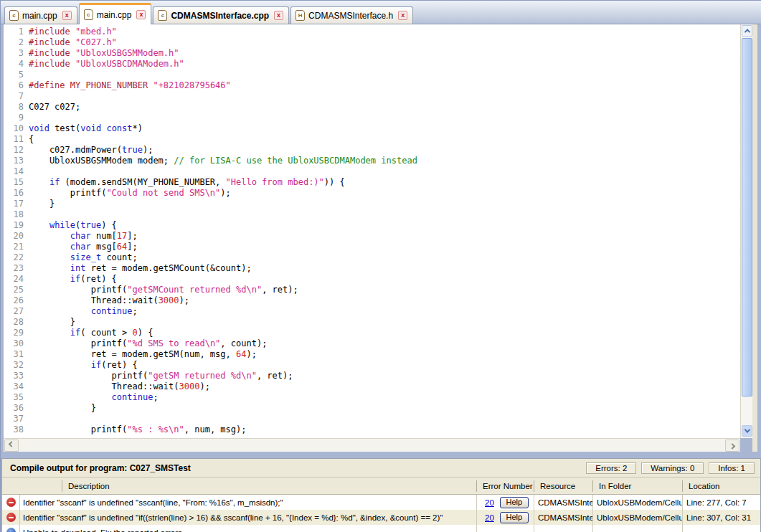 The height and width of the screenshot is (532, 761). Describe the element at coordinates (70, 32) in the screenshot. I see `code-text: #include "mbed.h"` at that location.